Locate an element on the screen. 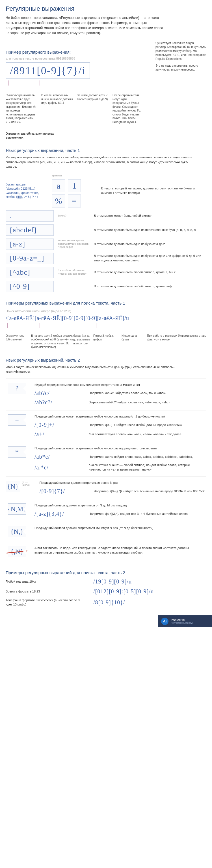  example-row: Любой год вида 19хх/19[0-9][0-9]/u is located at coordinates (106, 582).